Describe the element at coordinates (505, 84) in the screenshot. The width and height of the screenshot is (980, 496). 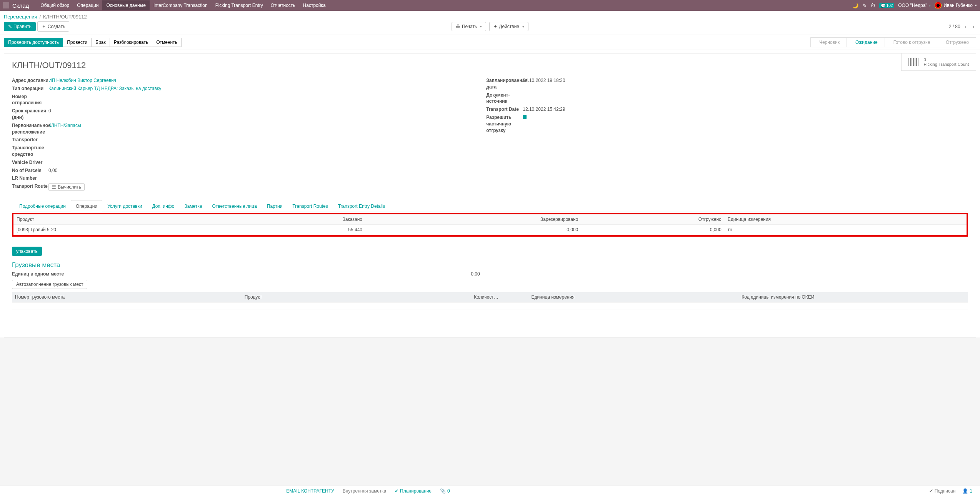
I see `scheduled-date-label: Запланированная дата` at that location.